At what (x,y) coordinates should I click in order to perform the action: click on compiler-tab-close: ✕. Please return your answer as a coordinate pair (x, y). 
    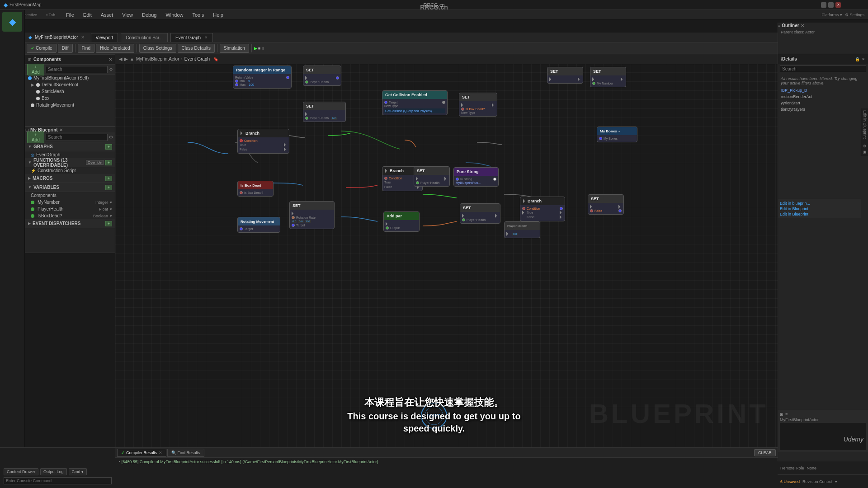
    Looking at the image, I should click on (160, 453).